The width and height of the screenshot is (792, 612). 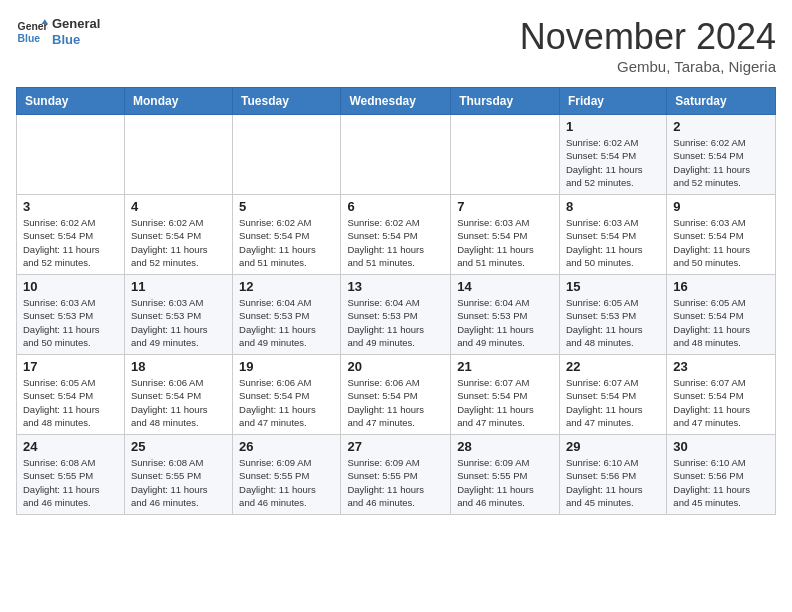 I want to click on week-row-1: 1Sunrise: 6:02 AM Sunset: 5:54 PM Daylig…, so click(x=396, y=155).